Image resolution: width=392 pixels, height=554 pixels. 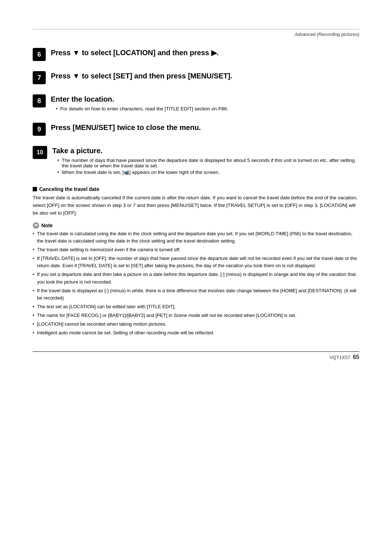 I want to click on step-7-block: 7 Press ▼ to select [SET] and then press…, so click(x=196, y=78).